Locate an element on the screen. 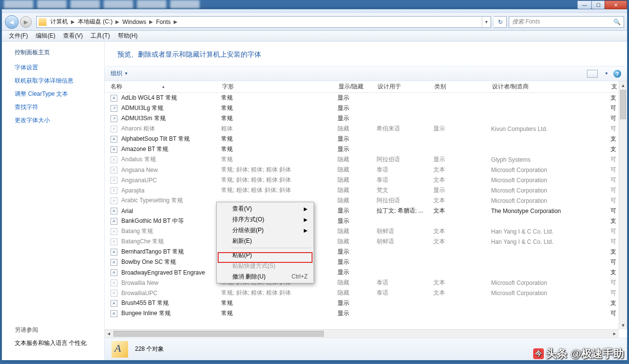 The width and height of the screenshot is (629, 364). font-row: AAngsana New常规; 斜体; 粗体; 粗体 斜体隐藏泰语文本Micro… is located at coordinates (366, 170).